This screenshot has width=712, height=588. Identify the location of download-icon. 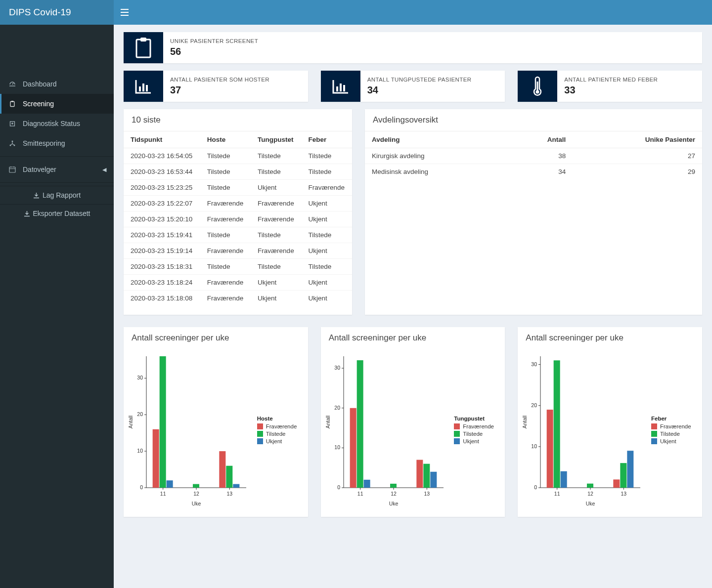
(27, 213).